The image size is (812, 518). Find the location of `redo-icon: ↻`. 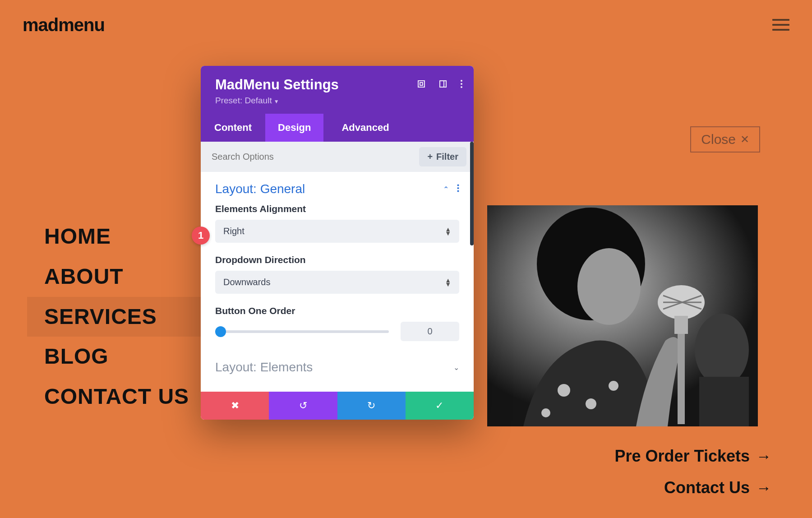

redo-icon: ↻ is located at coordinates (371, 406).